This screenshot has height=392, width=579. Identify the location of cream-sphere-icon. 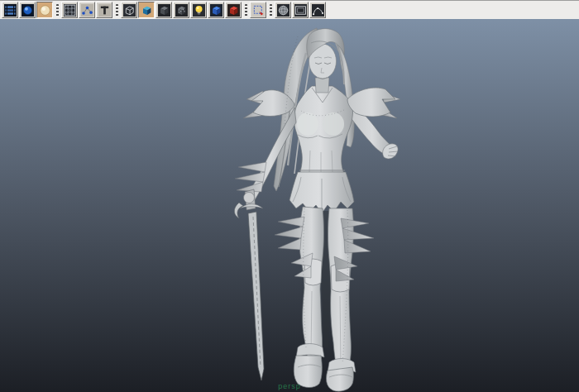
(45, 10).